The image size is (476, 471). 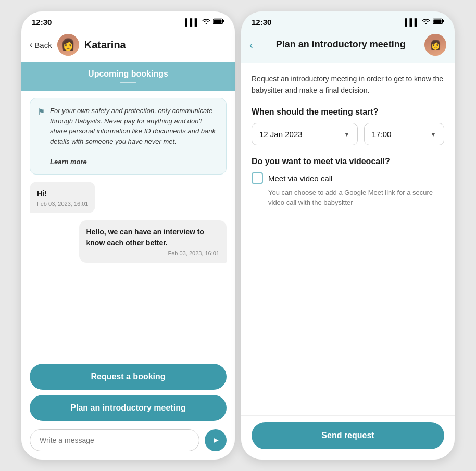 What do you see at coordinates (348, 112) in the screenshot?
I see `when-section-title: When should the meeting start?` at bounding box center [348, 112].